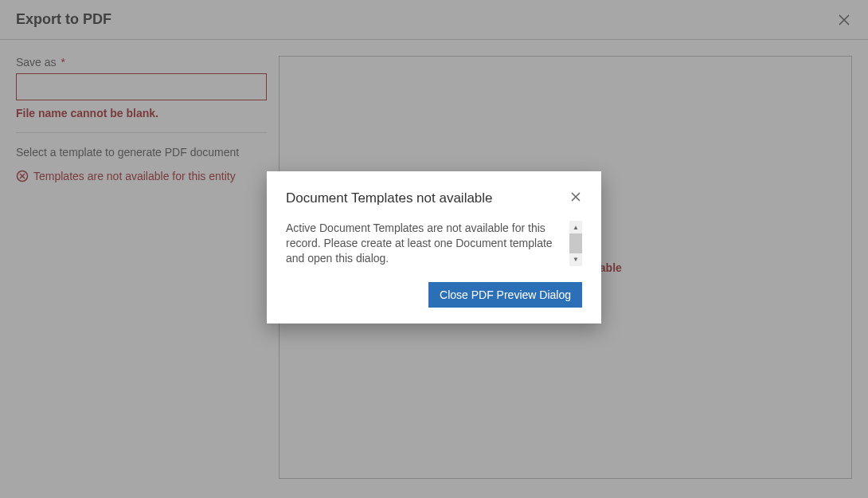  What do you see at coordinates (576, 244) in the screenshot?
I see `scroll-thumb` at bounding box center [576, 244].